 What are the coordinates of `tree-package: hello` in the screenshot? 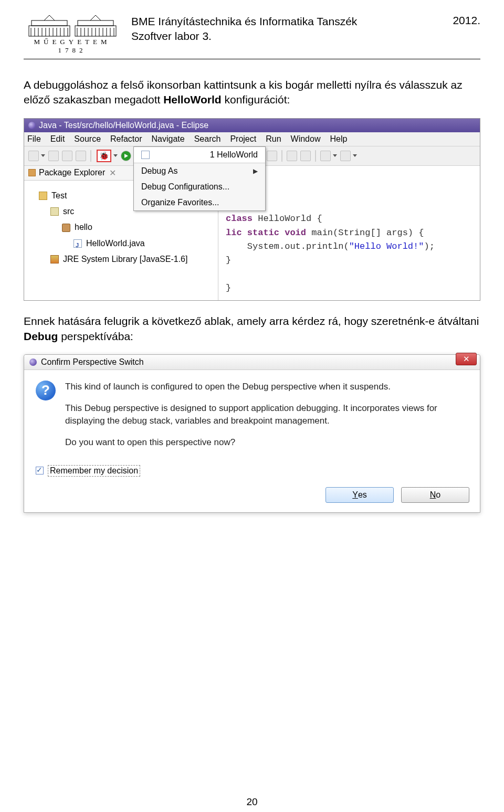 It's located at (126, 227).